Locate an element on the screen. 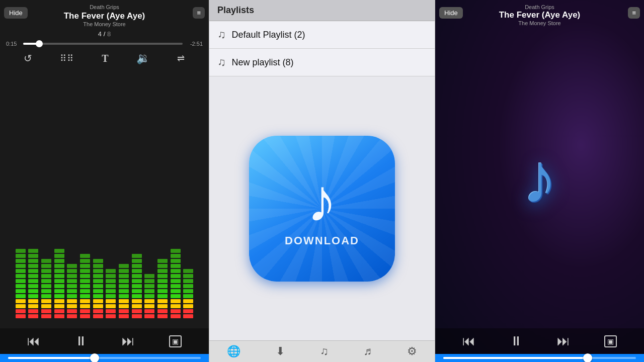 The height and width of the screenshot is (362, 644). controls-row: ↺ ⠿⠿ T 🔉 ⇌ is located at coordinates (105, 58).